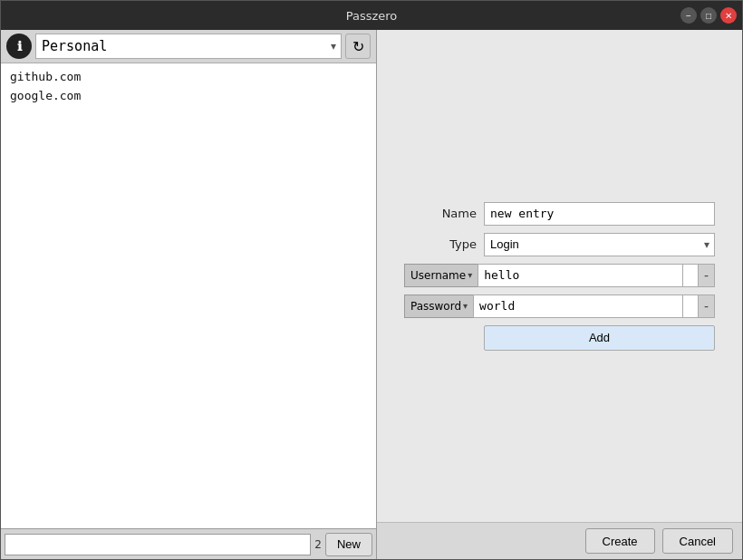 The image size is (743, 560). What do you see at coordinates (690, 306) in the screenshot?
I see `password-checkbox` at bounding box center [690, 306].